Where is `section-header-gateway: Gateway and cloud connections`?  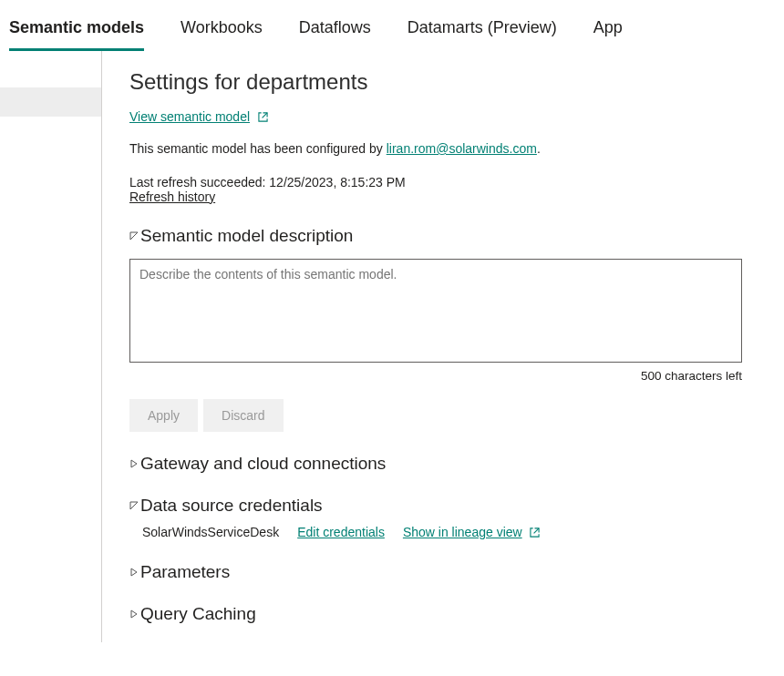
section-header-gateway: Gateway and cloud connections is located at coordinates (430, 464).